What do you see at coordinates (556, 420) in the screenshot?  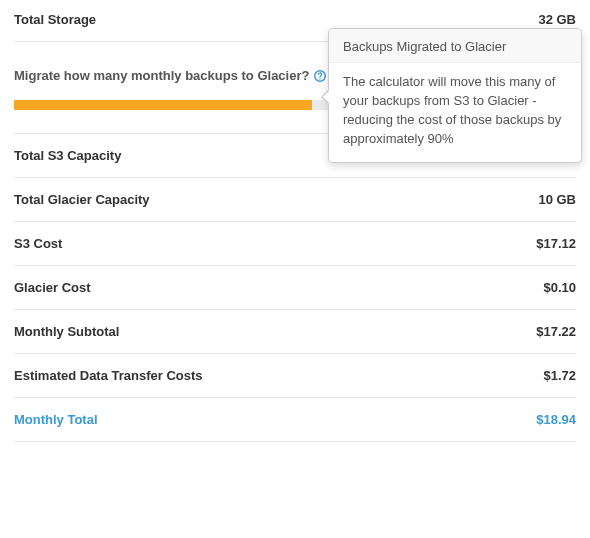 I see `value-monthly-total: $18.94` at bounding box center [556, 420].